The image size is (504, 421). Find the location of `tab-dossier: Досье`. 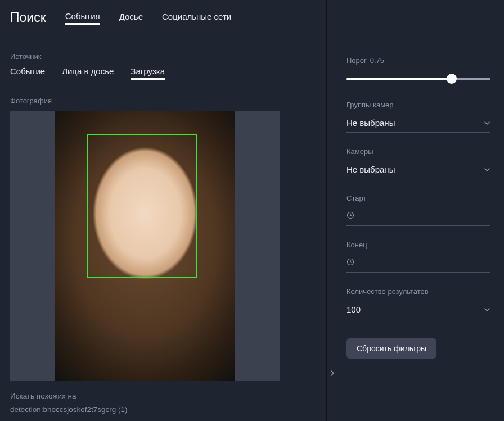

tab-dossier: Досье is located at coordinates (131, 18).